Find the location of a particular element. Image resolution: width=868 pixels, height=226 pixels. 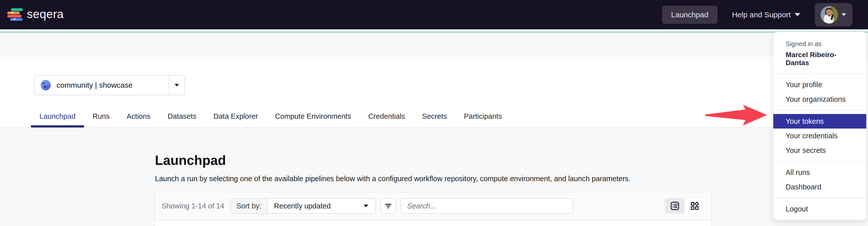

brand-name: seqera is located at coordinates (45, 15).